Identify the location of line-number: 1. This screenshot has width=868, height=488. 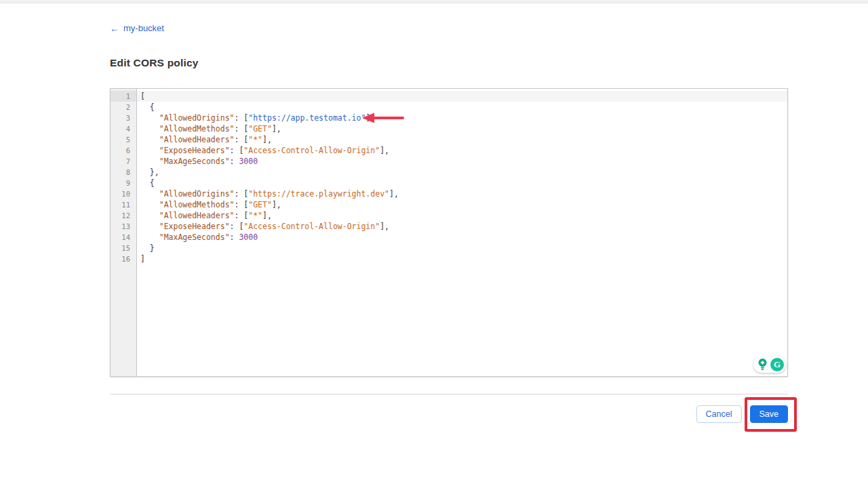
(123, 96).